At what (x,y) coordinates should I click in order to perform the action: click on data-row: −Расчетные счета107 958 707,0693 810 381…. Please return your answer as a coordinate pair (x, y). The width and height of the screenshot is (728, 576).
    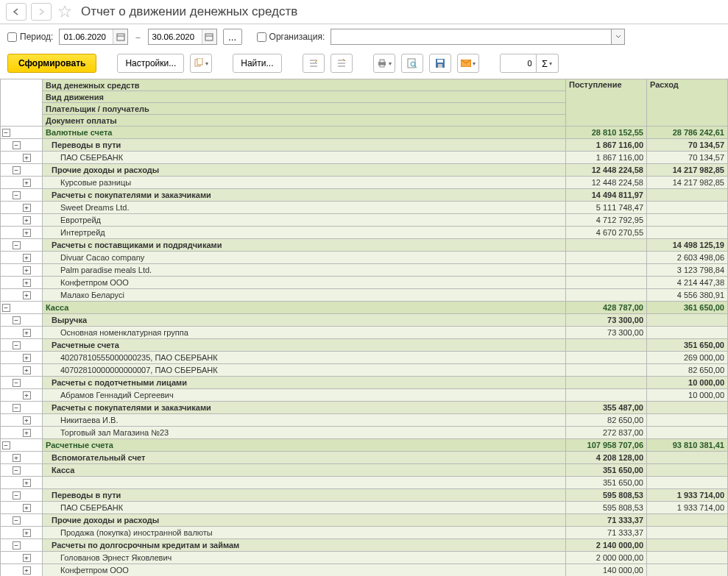
    Looking at the image, I should click on (364, 446).